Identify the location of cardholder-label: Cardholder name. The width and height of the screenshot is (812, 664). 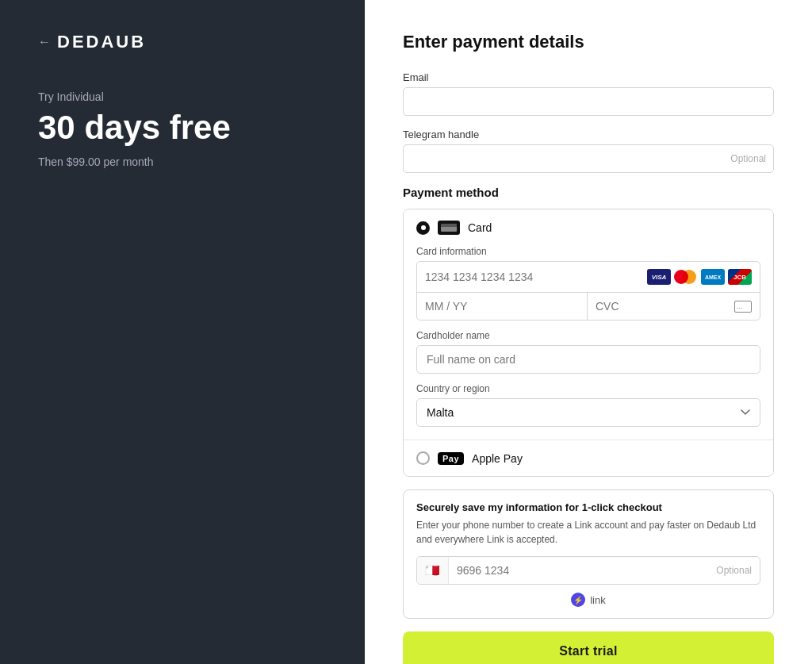
(588, 336).